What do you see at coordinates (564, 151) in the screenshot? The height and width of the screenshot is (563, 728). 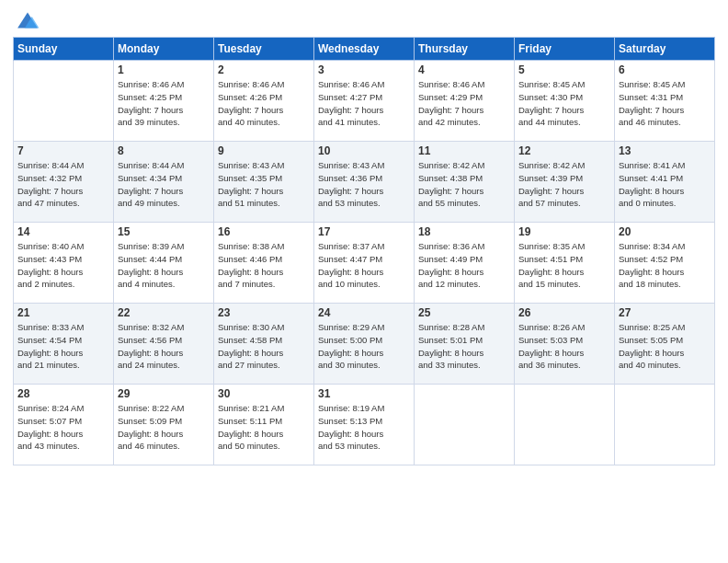 I see `day-number: 12` at bounding box center [564, 151].